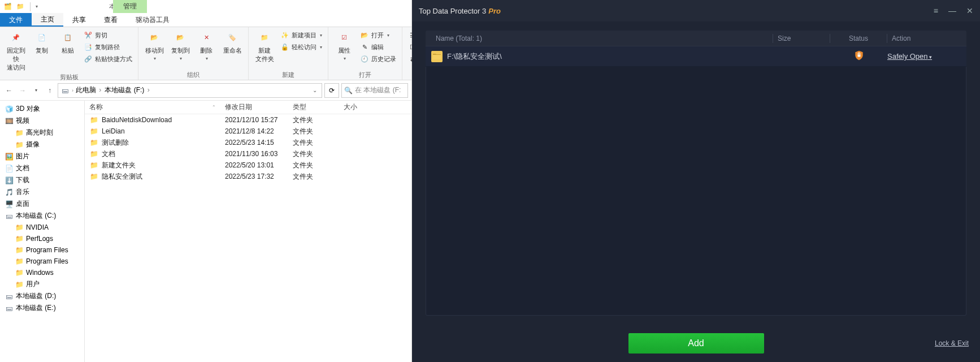 This screenshot has width=980, height=362. I want to click on search-input: 🔍 在 本地磁盘 (F:, so click(375, 90).